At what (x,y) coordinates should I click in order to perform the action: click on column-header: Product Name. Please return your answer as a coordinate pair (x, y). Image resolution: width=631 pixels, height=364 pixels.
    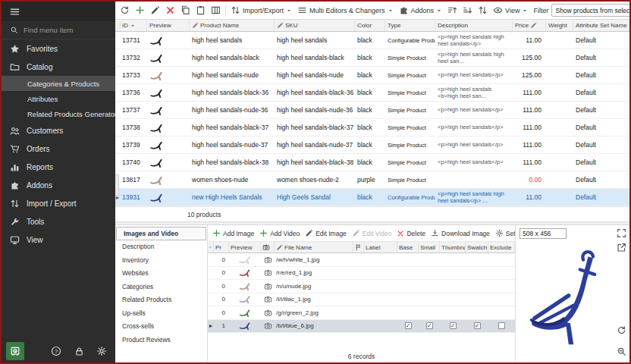
    Looking at the image, I should click on (232, 26).